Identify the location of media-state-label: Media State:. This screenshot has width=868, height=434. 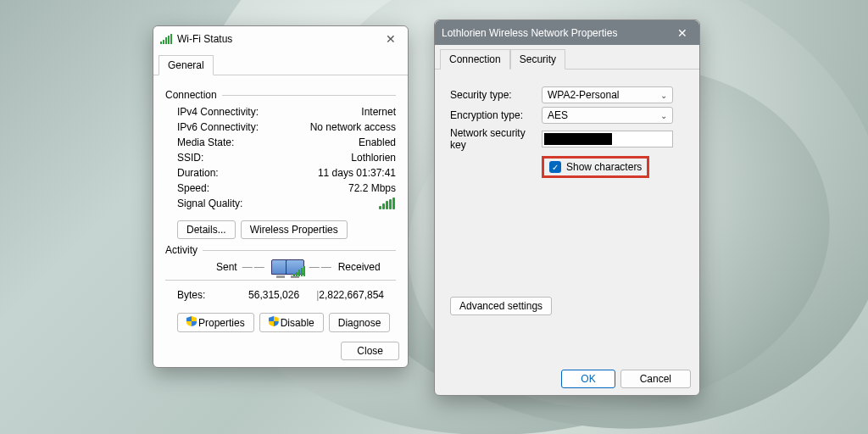
(205, 142).